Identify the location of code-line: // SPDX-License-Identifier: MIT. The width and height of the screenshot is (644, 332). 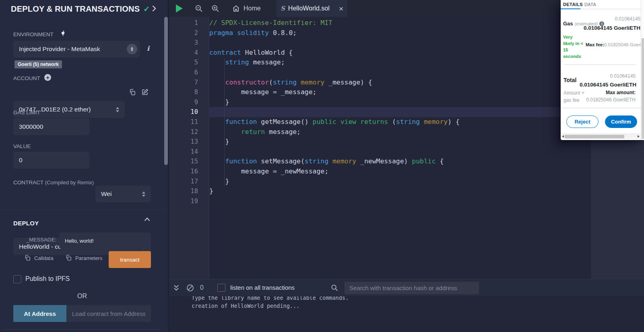
(400, 23).